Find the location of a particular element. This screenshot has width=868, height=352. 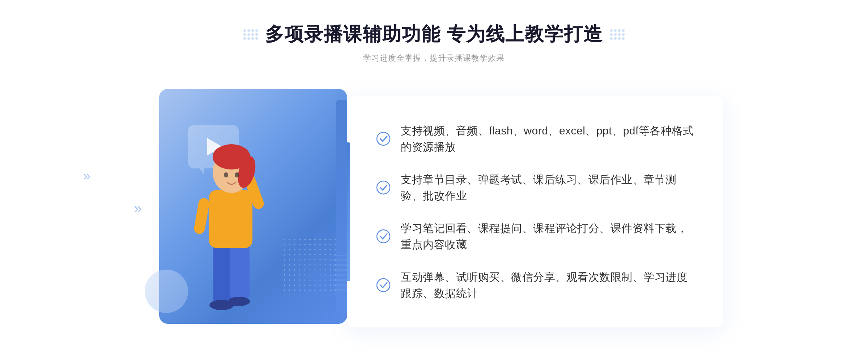

feature-item-2: 支持章节目录、弹题考试、课后练习、课后作业、章节测验、批改作业 is located at coordinates (535, 188).